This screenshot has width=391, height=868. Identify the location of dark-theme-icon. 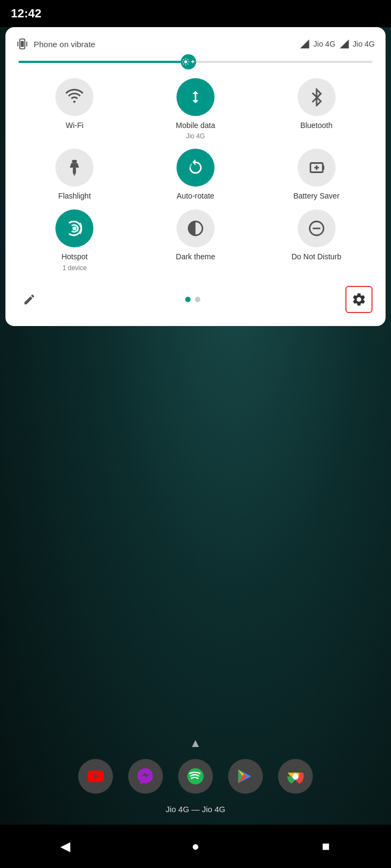
(195, 228).